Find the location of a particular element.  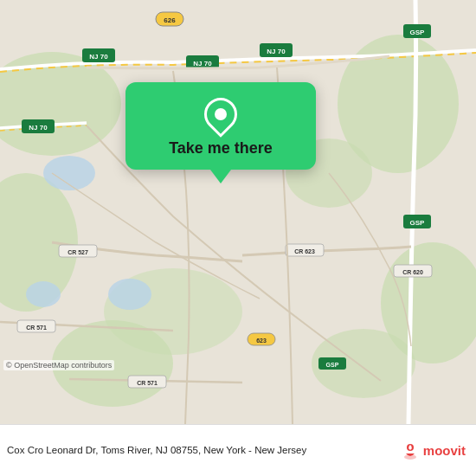

svg-text: CR 623 is located at coordinates (305, 251).